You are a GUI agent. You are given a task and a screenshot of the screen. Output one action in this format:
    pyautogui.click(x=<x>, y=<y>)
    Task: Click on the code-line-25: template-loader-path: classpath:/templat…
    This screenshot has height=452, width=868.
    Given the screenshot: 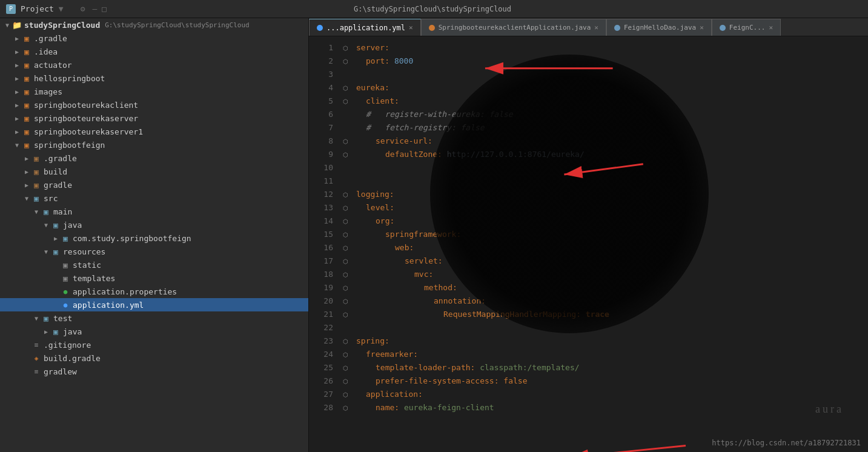 What is the action you would take?
    pyautogui.click(x=609, y=368)
    